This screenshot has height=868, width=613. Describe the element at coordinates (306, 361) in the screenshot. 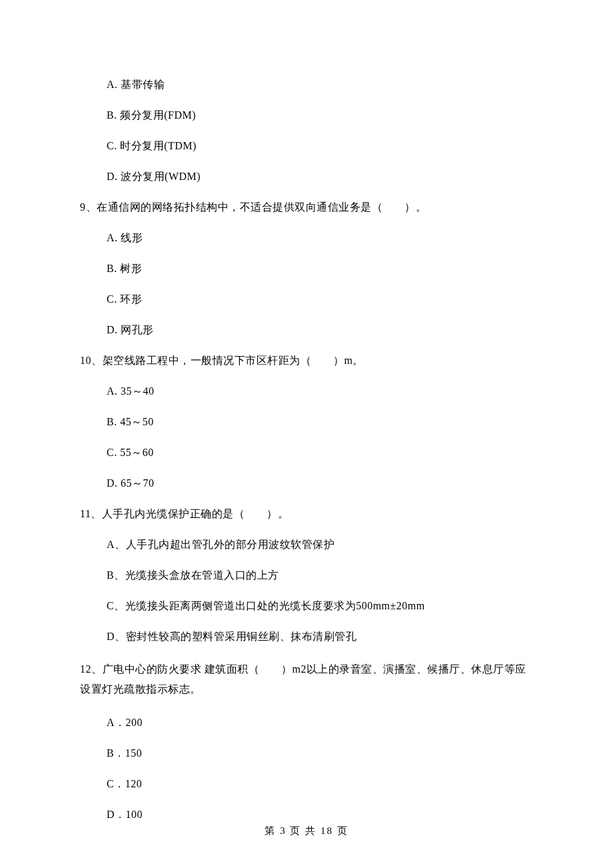

I see `question-10-stem: 10、架空线路工程中，一般情况下市区杆距为（ ）m。` at that location.